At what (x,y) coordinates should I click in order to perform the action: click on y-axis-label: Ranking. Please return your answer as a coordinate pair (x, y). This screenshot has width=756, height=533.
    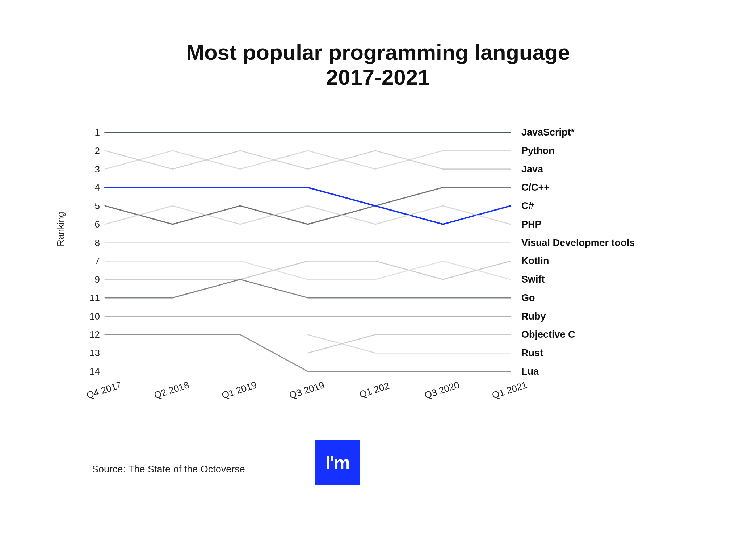
    Looking at the image, I should click on (61, 229).